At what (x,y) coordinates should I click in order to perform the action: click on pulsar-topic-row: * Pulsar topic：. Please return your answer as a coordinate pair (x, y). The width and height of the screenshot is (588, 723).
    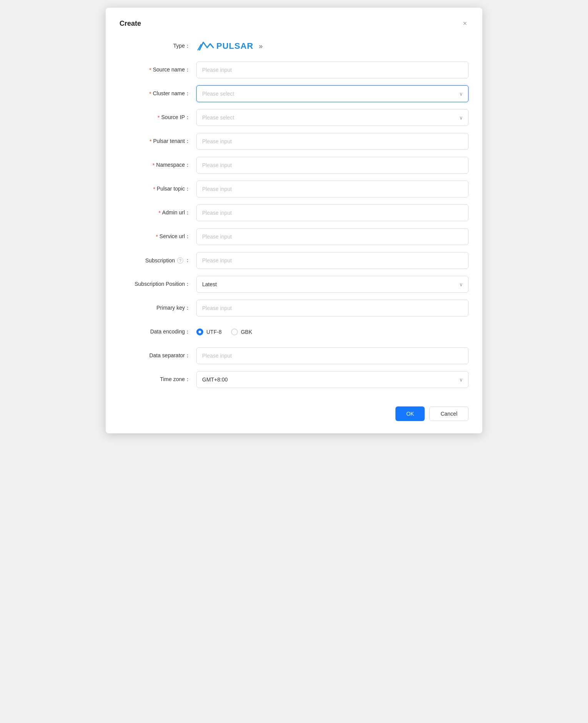
    Looking at the image, I should click on (294, 189).